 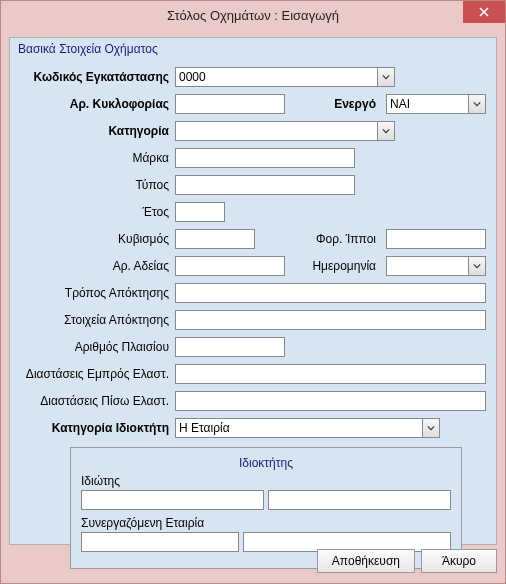 I want to click on label-rear-tyre: Διαστάσεις Πίσω Ελαστ., so click(x=98, y=401).